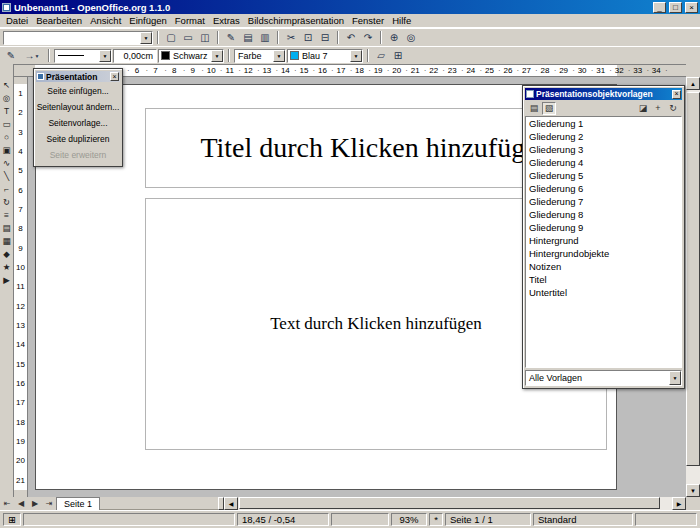 Image resolution: width=700 pixels, height=528 pixels. What do you see at coordinates (658, 108) in the screenshot?
I see `new-style-icon: +` at bounding box center [658, 108].